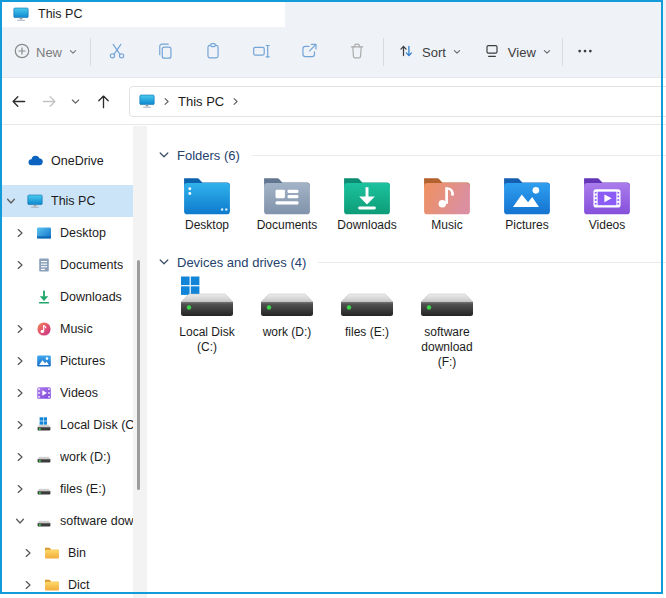 Image resolution: width=666 pixels, height=598 pixels. Describe the element at coordinates (165, 52) in the screenshot. I see `copy-button` at that location.